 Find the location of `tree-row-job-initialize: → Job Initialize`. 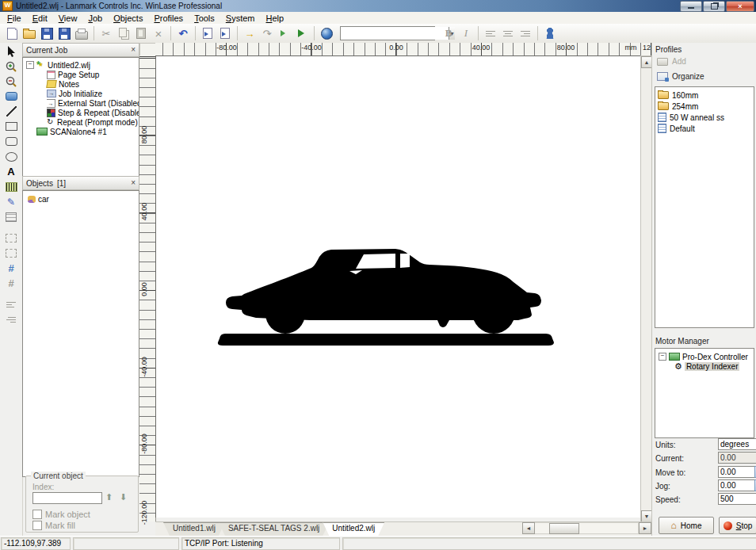

tree-row-job-initialize: → Job Initialize is located at coordinates (82, 94).